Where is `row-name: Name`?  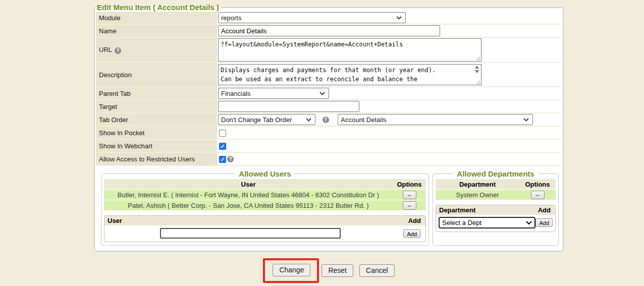 row-name: Name is located at coordinates (329, 31).